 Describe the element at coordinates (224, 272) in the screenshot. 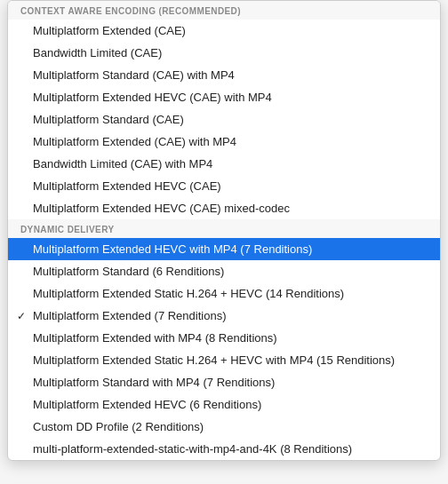

I see `dropdown-item: Multiplatform Standard (6 Renditions)` at that location.